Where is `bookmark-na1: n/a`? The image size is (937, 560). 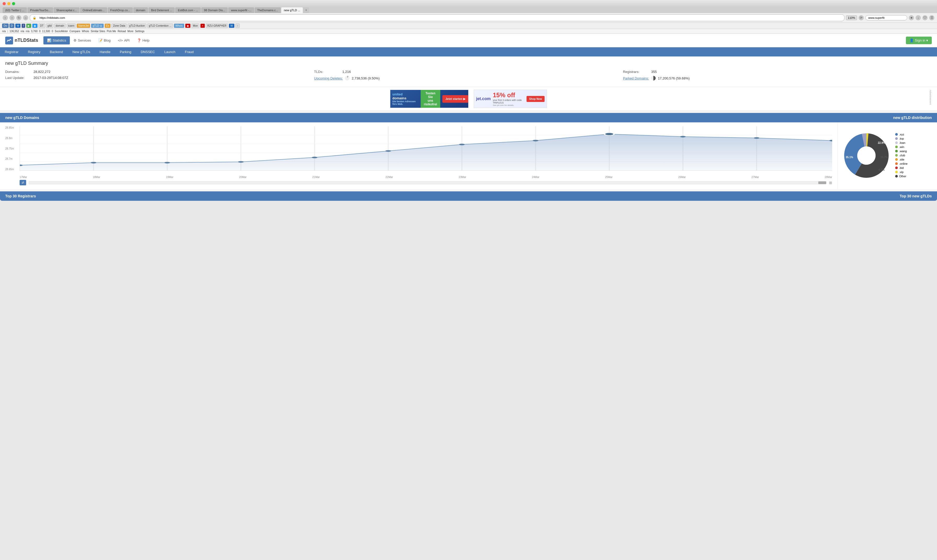
bookmark-na1: n/a is located at coordinates (4, 31).